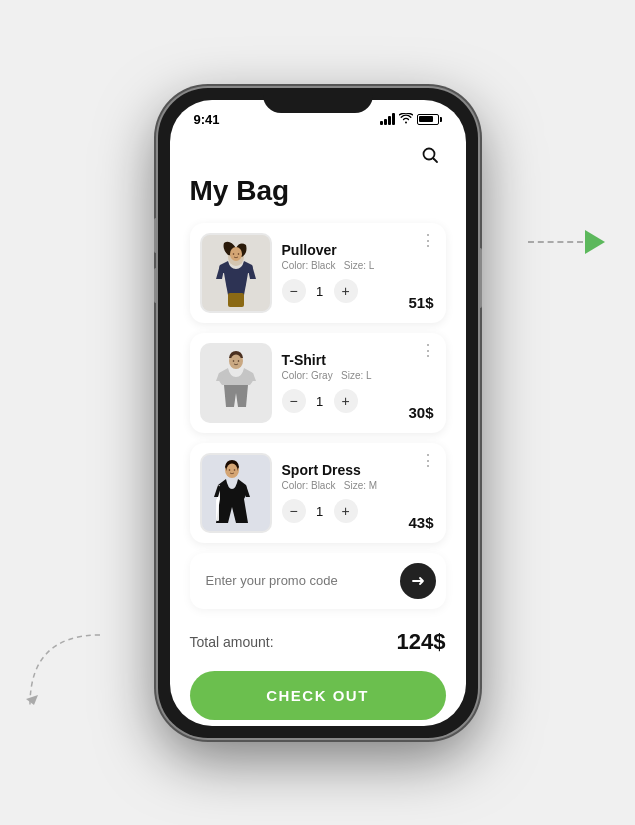 Image resolution: width=635 pixels, height=825 pixels. I want to click on item-image-pullover, so click(236, 273).